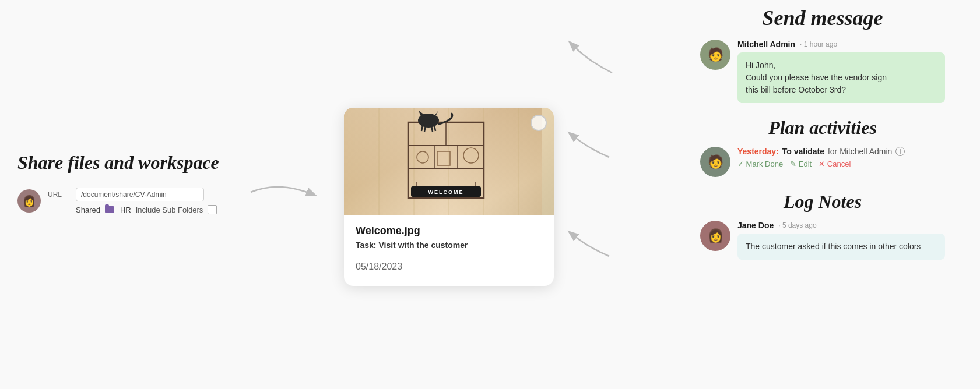 The image size is (980, 389). Describe the element at coordinates (841, 151) in the screenshot. I see `activity-row: Yesterday: To validate for Mitchell Admi…` at that location.